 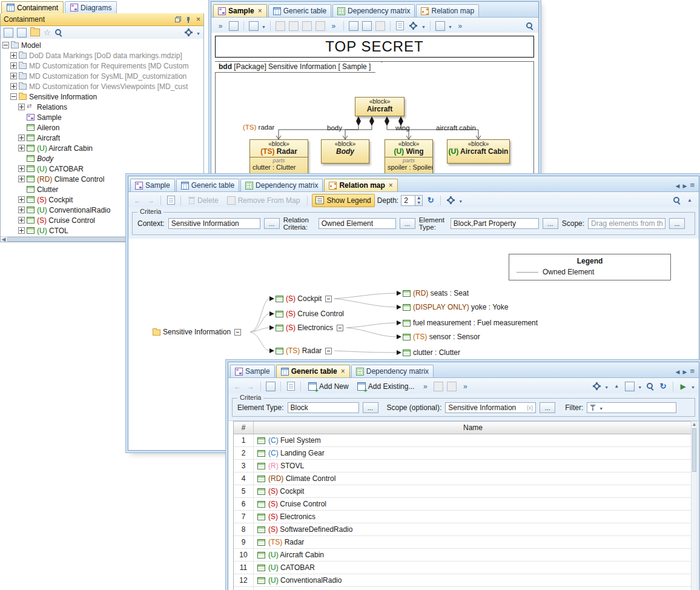 What do you see at coordinates (102, 45) in the screenshot?
I see `tree-item: Model` at bounding box center [102, 45].